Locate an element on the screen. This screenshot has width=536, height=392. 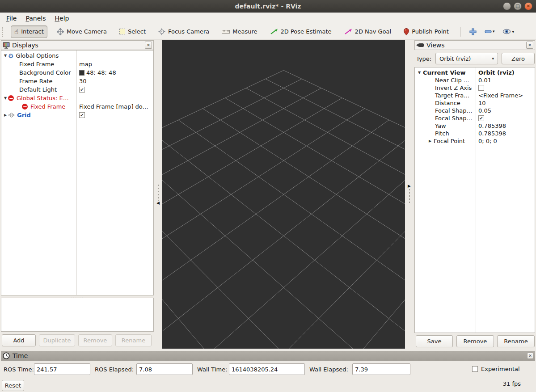
row-value: 0; 0; 0 is located at coordinates (488, 141).